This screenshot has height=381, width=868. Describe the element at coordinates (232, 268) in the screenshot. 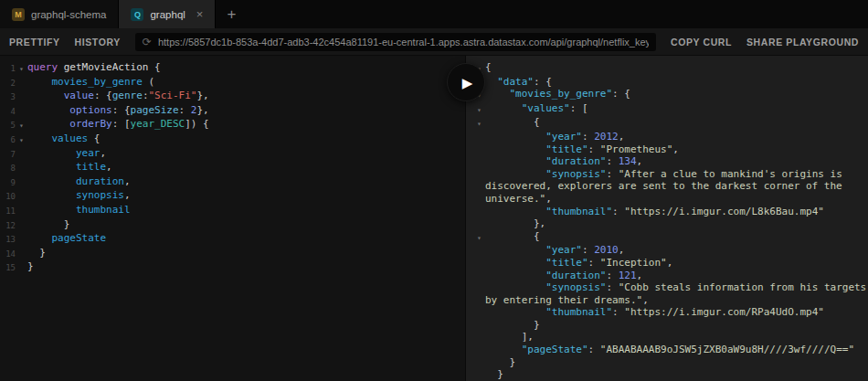

I see `code-line: 15}` at that location.